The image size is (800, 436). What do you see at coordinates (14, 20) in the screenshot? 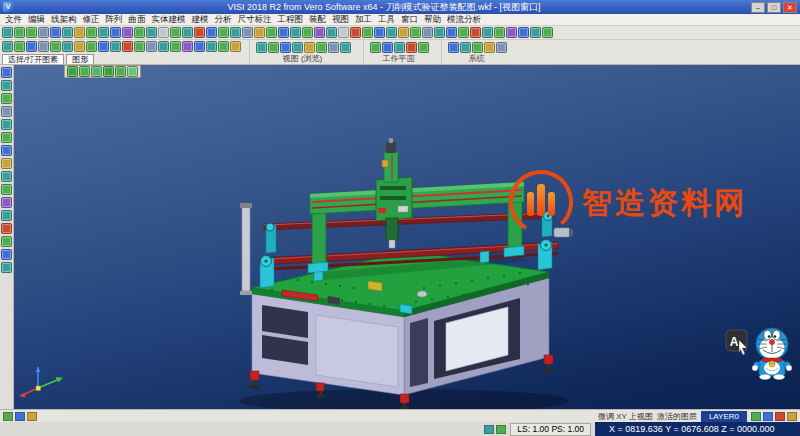
I see `menu-item: 文件` at bounding box center [14, 20].